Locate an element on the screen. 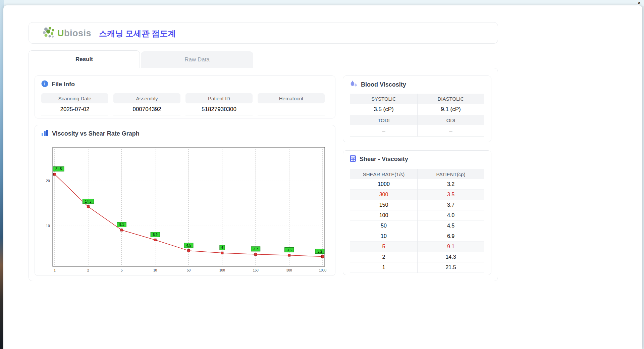 This screenshot has height=349, width=644. shear-viscosity-title: Shear - Viscosity is located at coordinates (384, 159).